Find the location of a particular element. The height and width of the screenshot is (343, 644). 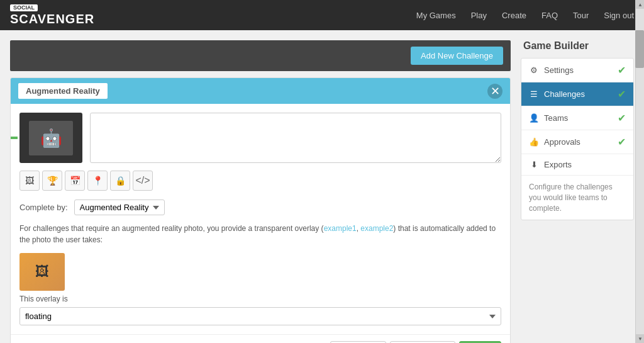

challenge-image-box: 🤖 is located at coordinates (51, 138).